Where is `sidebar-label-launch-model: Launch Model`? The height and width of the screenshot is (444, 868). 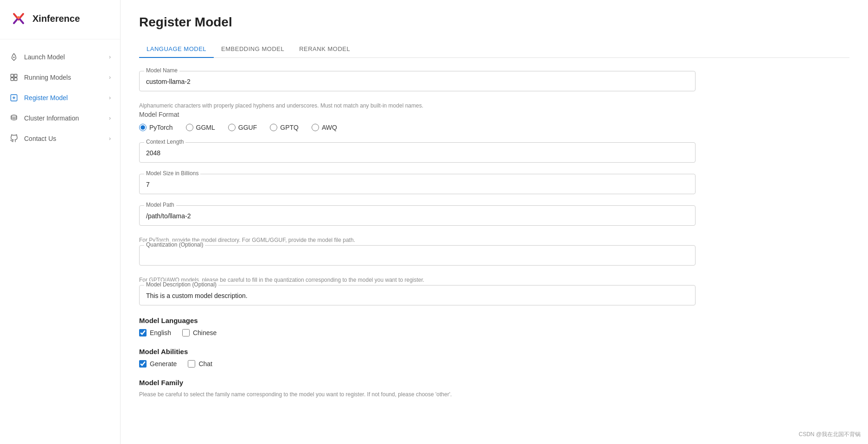 sidebar-label-launch-model: Launch Model is located at coordinates (45, 57).